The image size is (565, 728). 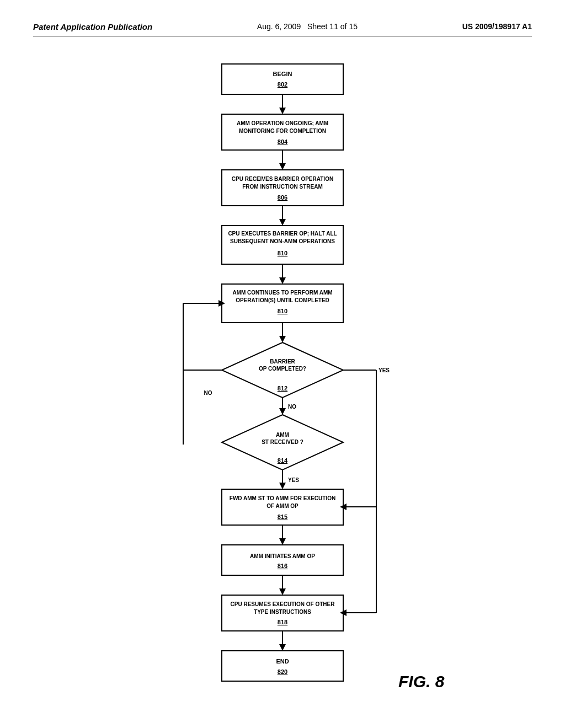 What do you see at coordinates (422, 682) in the screenshot?
I see `svg-text: FIG. 8` at bounding box center [422, 682].